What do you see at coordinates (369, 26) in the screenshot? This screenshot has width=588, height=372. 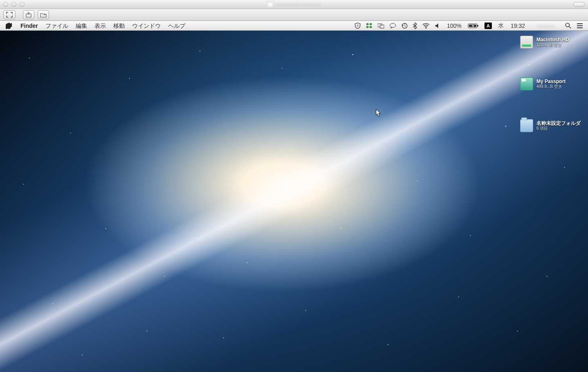 I see `dropbox-icon` at bounding box center [369, 26].